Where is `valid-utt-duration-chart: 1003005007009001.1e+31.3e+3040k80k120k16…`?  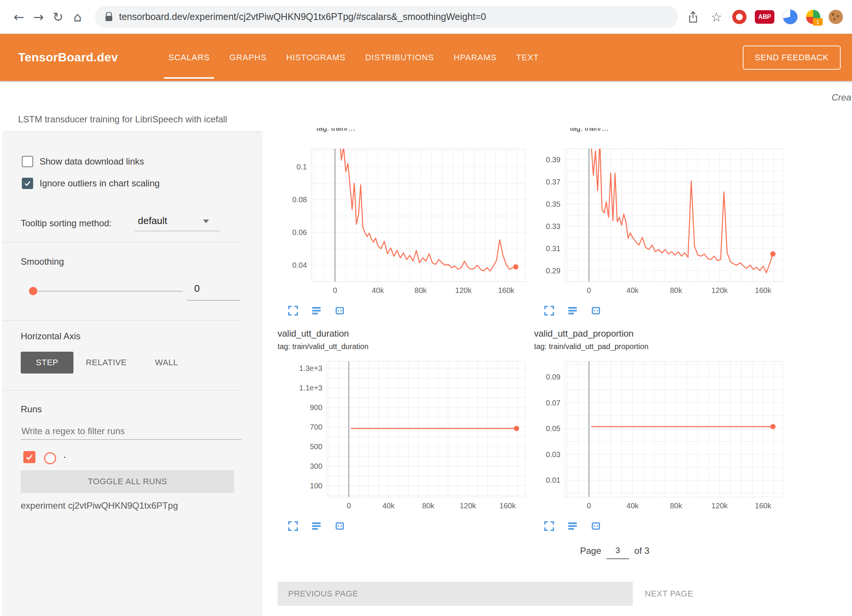 valid-utt-duration-chart: 1003005007009001.1e+31.3e+3040k80k120k16… is located at coordinates (412, 438).